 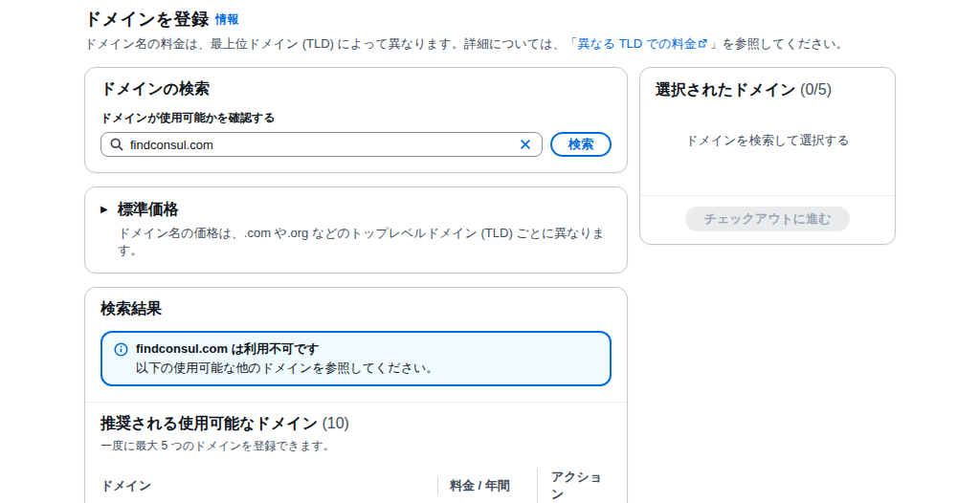 I want to click on checkout-button: チェックアウトに進む, so click(x=768, y=219).